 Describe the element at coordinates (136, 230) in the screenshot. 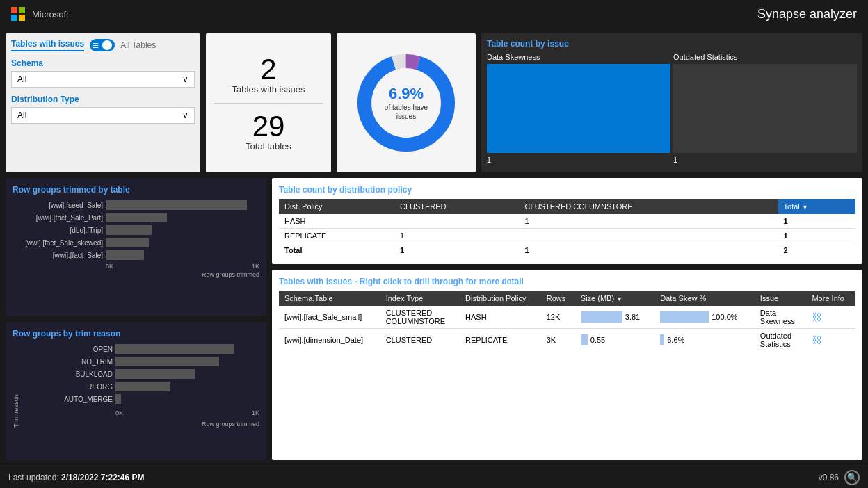

I see `bar-row: [dbo].[Trip]` at that location.